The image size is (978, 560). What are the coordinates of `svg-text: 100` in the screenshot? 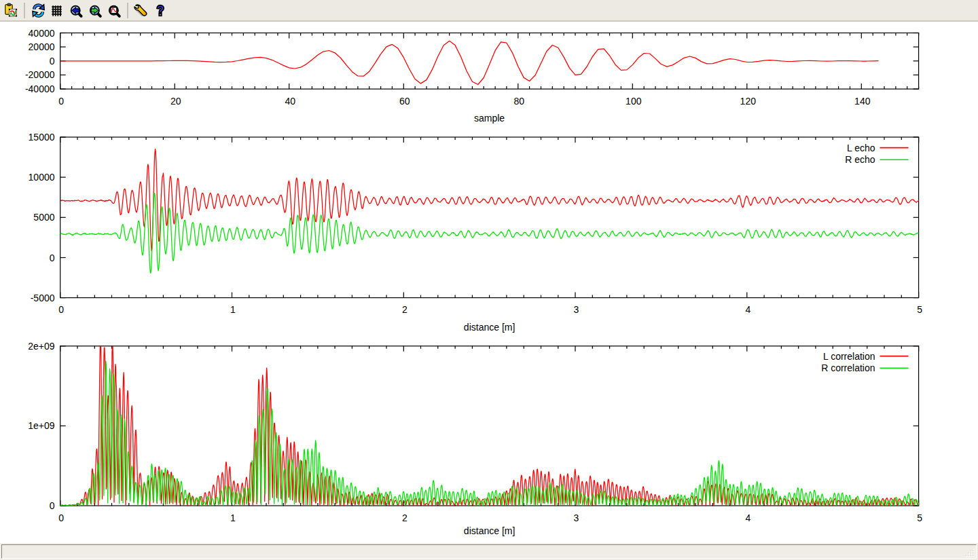 It's located at (634, 101).